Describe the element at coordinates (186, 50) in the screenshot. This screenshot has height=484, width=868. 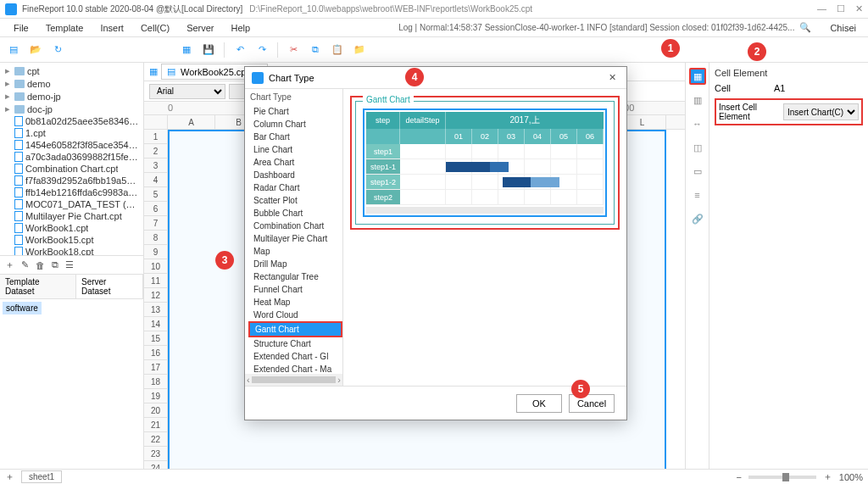
I see `preview-icon: ▦` at that location.